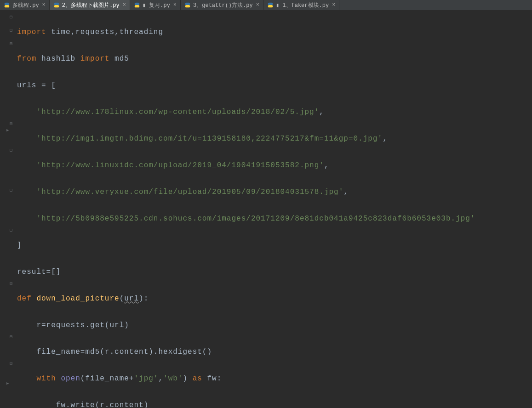 The height and width of the screenshot is (408, 532). What do you see at coordinates (26, 6) in the screenshot?
I see `tab-label: 多线程.py` at bounding box center [26, 6].